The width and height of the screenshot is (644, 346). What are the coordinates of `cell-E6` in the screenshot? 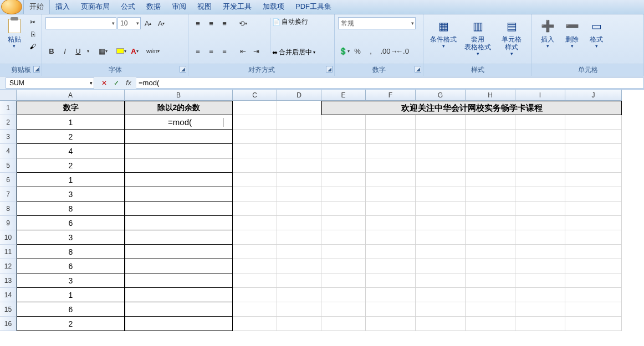 It's located at (344, 180).